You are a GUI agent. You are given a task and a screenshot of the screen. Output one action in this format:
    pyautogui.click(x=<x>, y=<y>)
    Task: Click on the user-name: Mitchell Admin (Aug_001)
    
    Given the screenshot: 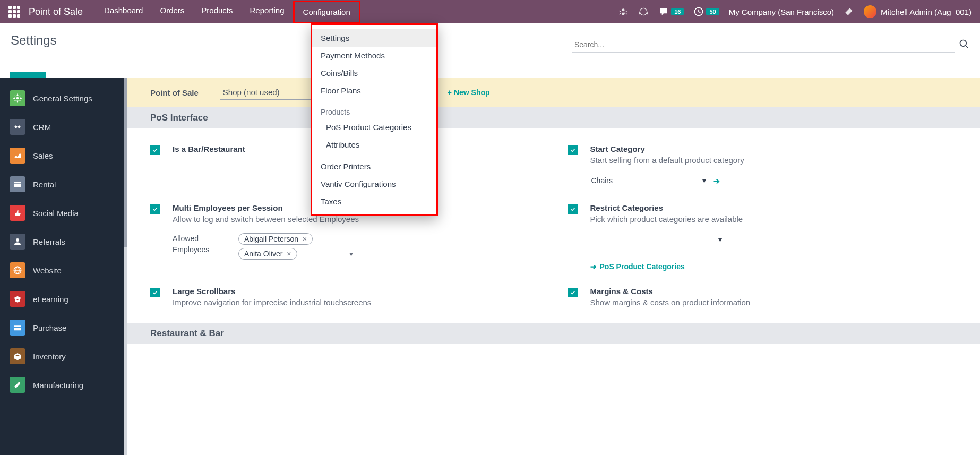 What is the action you would take?
    pyautogui.click(x=926, y=12)
    